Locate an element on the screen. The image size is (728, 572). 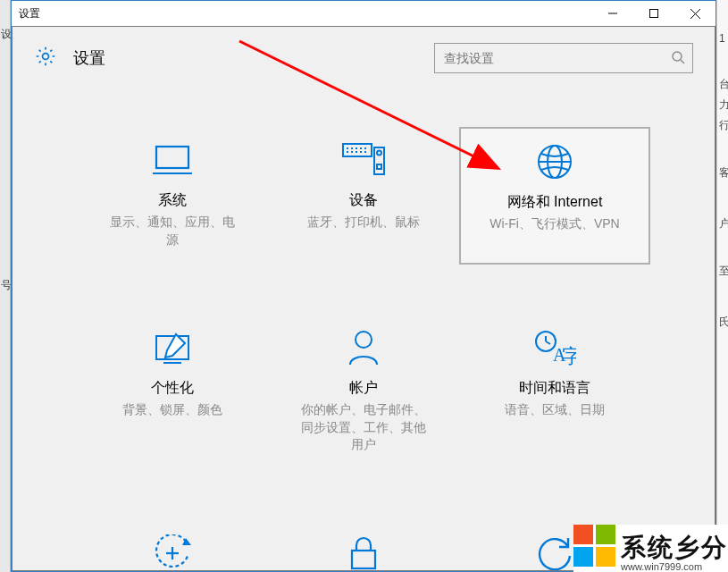
right-edge-fragment: 1 台 力 行 客 户 至 氏 is located at coordinates (723, 286).